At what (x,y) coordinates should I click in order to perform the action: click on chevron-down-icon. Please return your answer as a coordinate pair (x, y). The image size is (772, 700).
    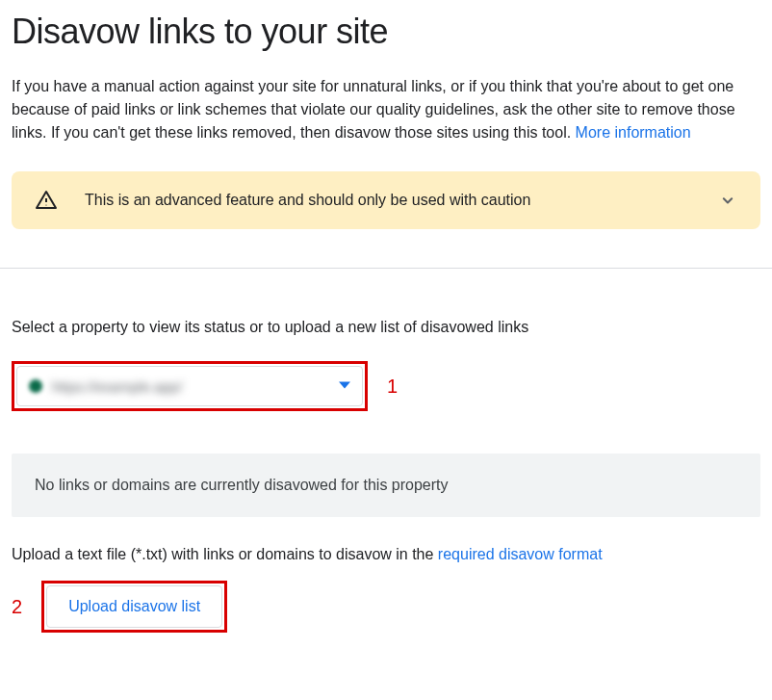
    Looking at the image, I should click on (728, 200).